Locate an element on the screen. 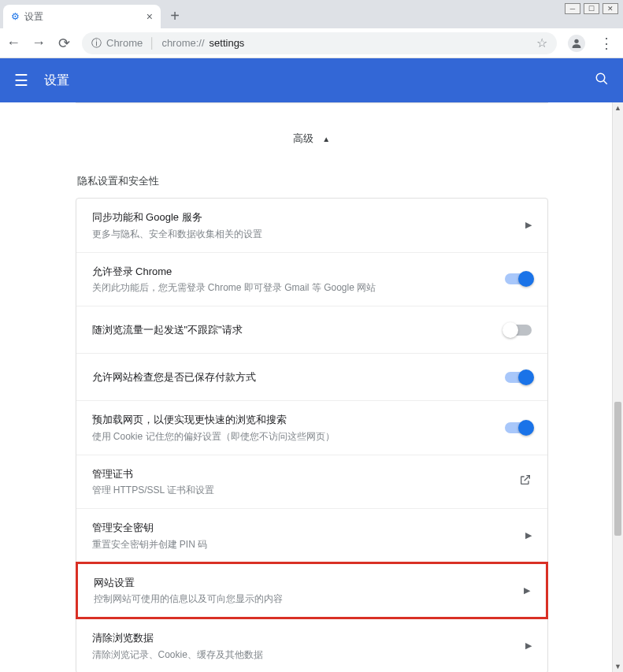  vertical-scrollbar: ▲ ▼ is located at coordinates (617, 388).